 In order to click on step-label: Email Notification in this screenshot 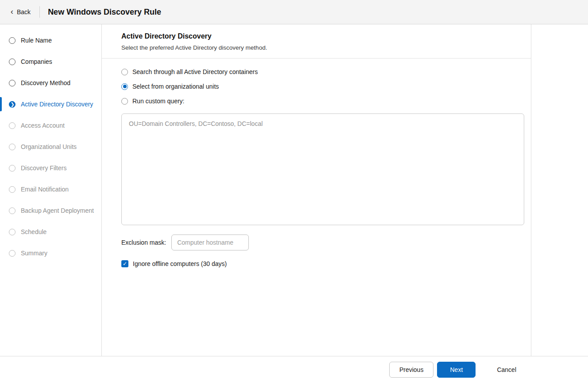, I will do `click(45, 189)`.